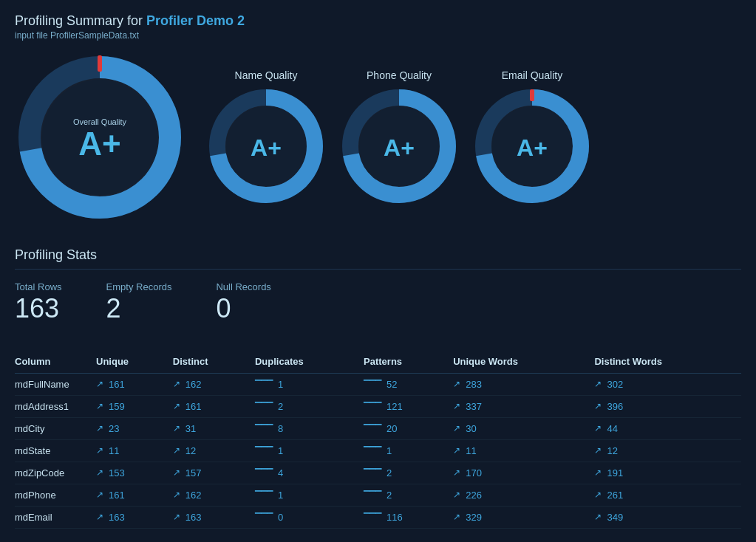 The width and height of the screenshot is (756, 542). Describe the element at coordinates (408, 384) in the screenshot. I see `cell-patterns: ▔▔▔ 52` at that location.